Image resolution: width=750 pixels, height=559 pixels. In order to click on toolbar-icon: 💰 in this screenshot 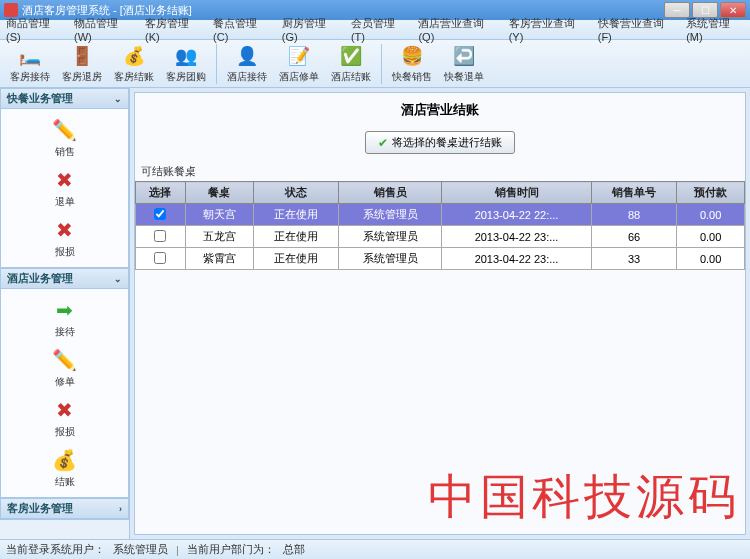, I will do `click(134, 56)`.